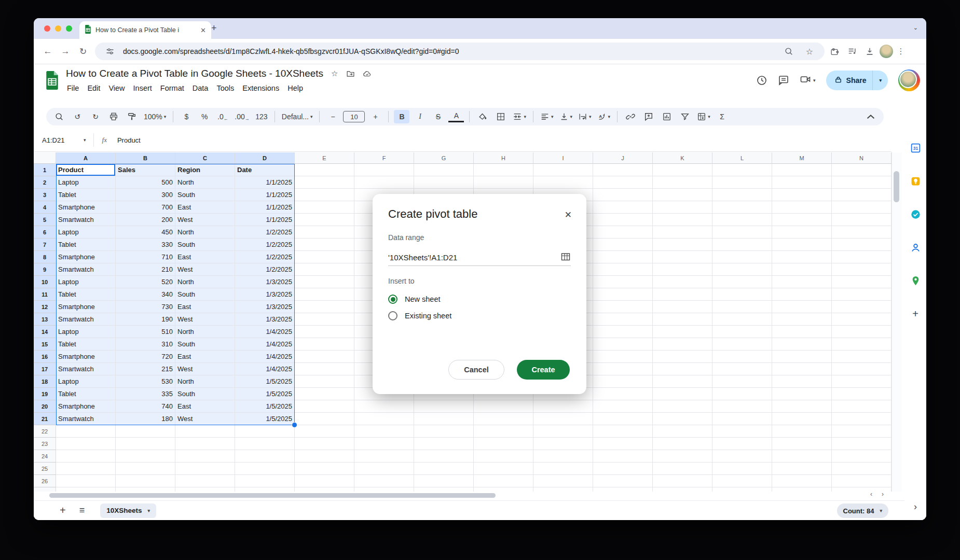 Image resolution: width=960 pixels, height=560 pixels. What do you see at coordinates (564, 444) in the screenshot?
I see `cell-I23` at bounding box center [564, 444].